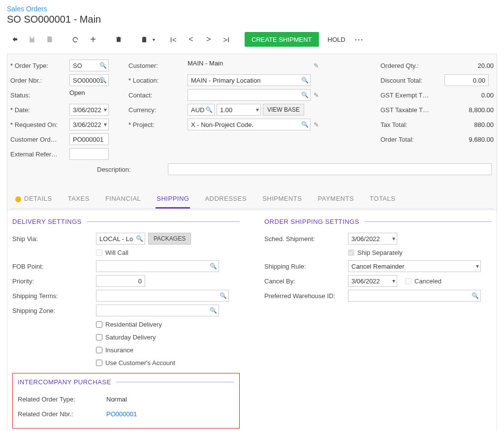 The image size is (504, 431). Describe the element at coordinates (99, 253) in the screenshot. I see `will-call-checkbox` at that location.